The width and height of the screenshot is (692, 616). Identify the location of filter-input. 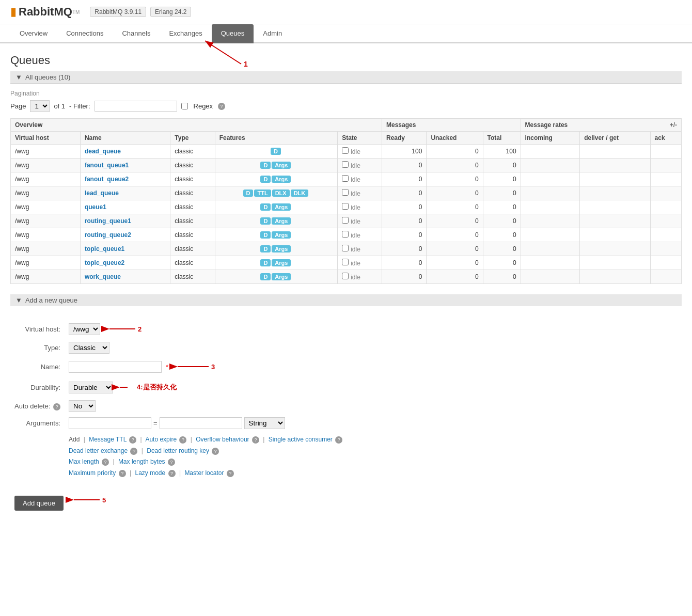
(136, 106).